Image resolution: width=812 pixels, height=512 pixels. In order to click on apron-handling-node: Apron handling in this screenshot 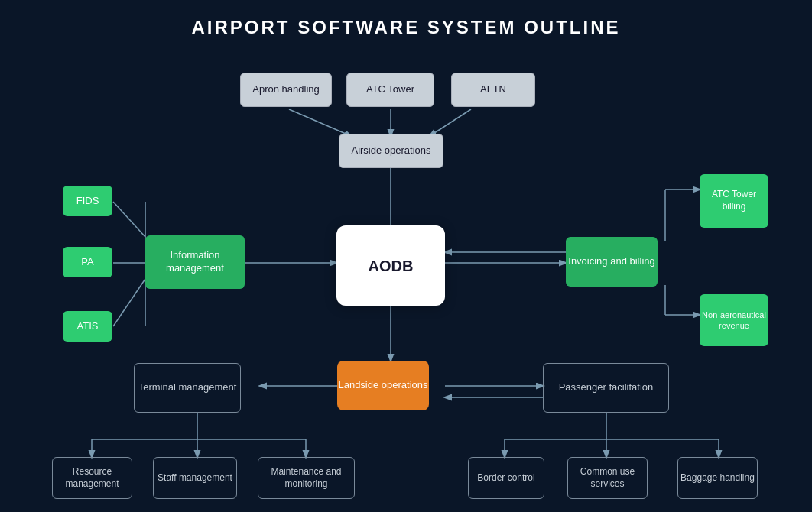, I will do `click(286, 90)`.